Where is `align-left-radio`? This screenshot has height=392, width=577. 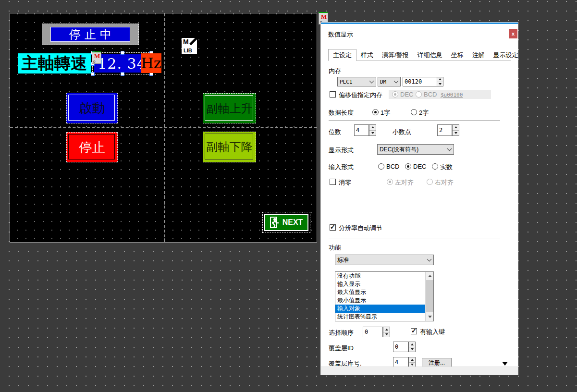 align-left-radio is located at coordinates (390, 182).